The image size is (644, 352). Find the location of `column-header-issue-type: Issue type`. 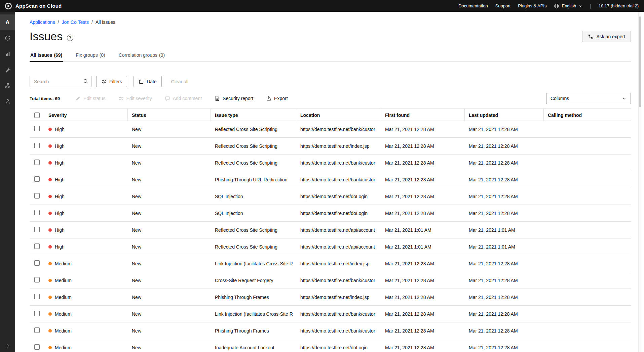

column-header-issue-type: Issue type is located at coordinates (254, 115).